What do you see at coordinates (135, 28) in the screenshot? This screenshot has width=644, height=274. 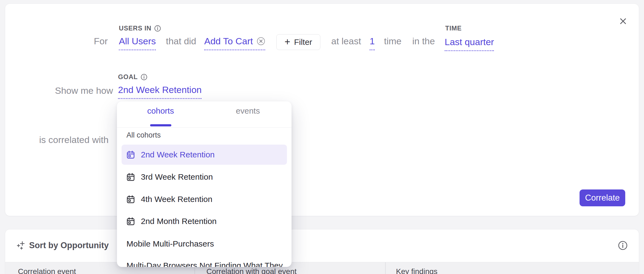 I see `users-in-label-text: USERS IN` at bounding box center [135, 28].